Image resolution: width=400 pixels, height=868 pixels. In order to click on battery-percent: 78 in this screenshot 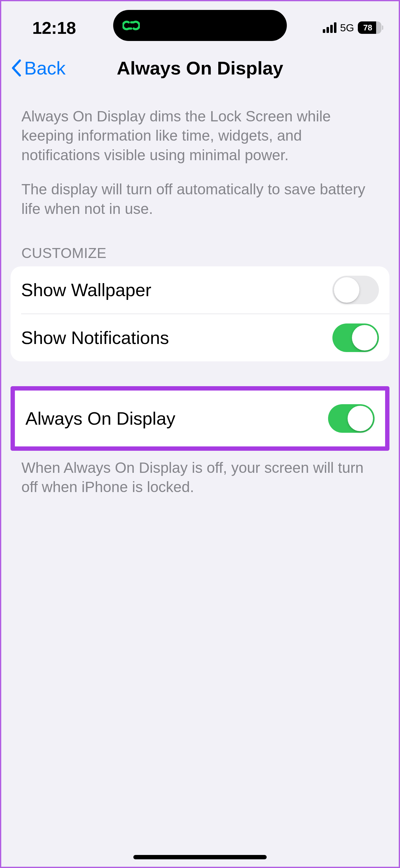, I will do `click(368, 28)`.